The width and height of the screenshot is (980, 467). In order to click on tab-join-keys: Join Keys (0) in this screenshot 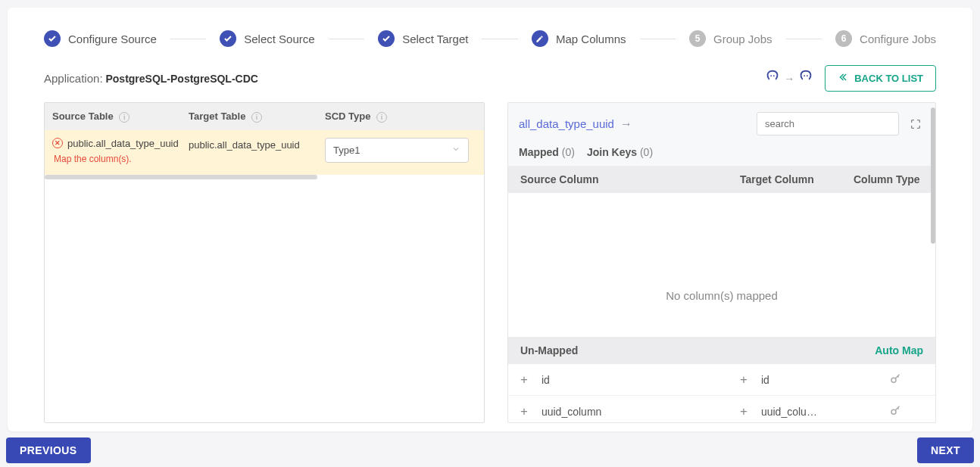, I will do `click(620, 152)`.